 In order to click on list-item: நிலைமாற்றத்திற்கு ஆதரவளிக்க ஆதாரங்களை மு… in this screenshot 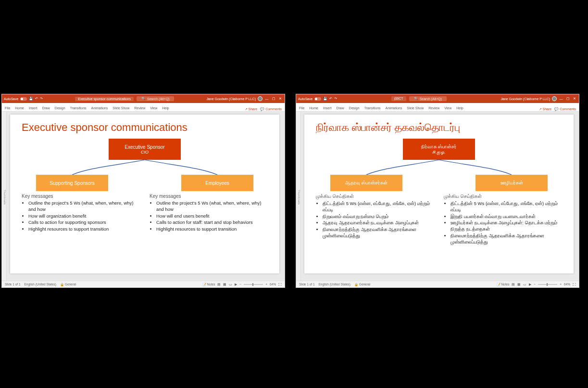, I will do `click(506, 239)`.